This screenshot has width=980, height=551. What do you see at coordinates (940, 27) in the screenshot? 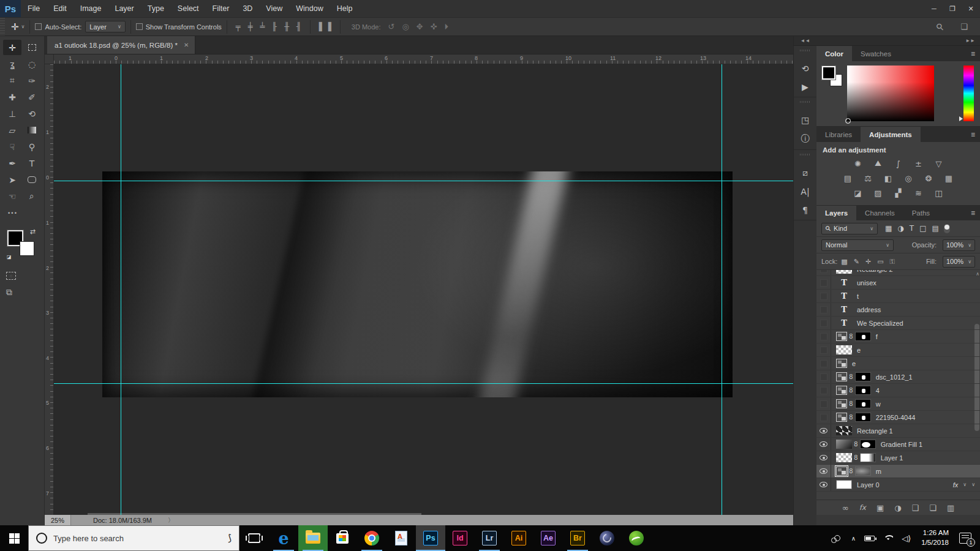
I see `search-icon: ⚲` at bounding box center [940, 27].